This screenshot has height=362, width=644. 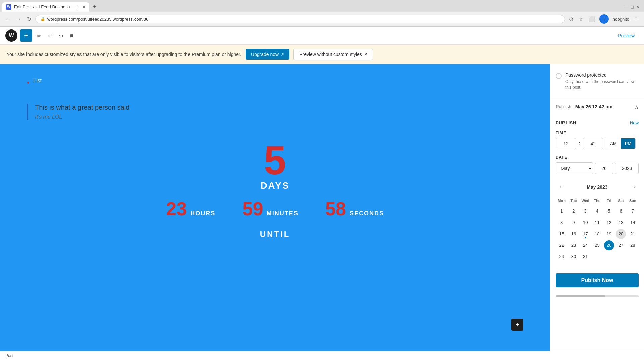 What do you see at coordinates (566, 144) in the screenshot?
I see `hours-input` at bounding box center [566, 144].